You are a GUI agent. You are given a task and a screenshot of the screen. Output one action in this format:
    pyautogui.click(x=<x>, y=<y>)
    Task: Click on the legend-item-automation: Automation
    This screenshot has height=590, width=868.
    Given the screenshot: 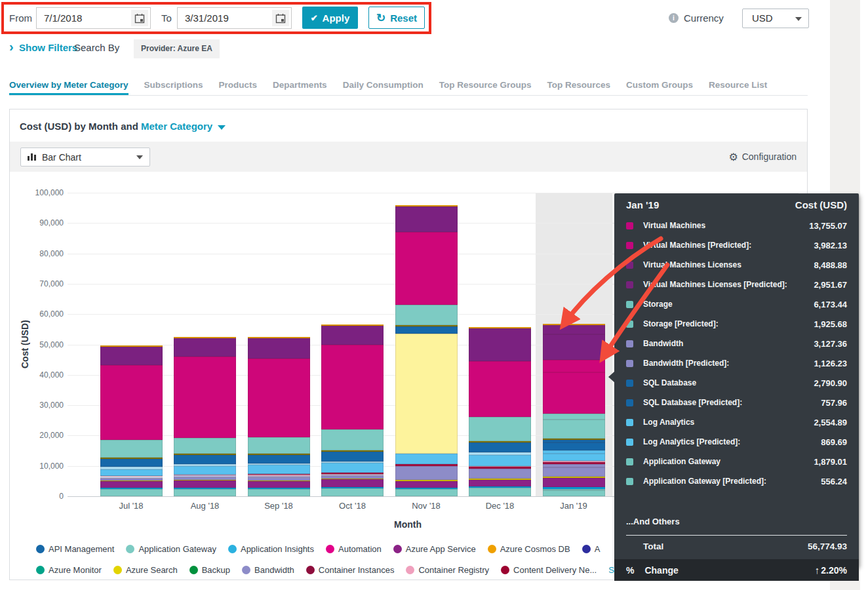 What is the action you would take?
    pyautogui.click(x=354, y=549)
    